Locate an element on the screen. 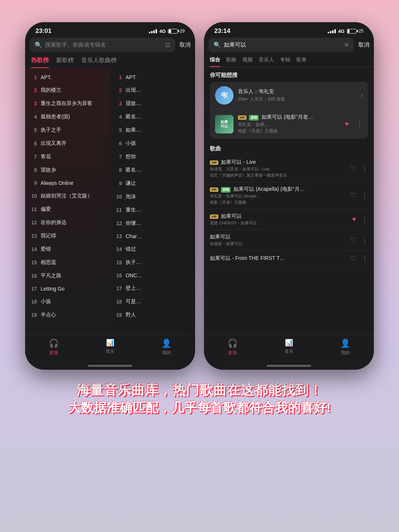 The height and width of the screenshot is (532, 399). list-item: 16平凡之路 is located at coordinates (68, 276).